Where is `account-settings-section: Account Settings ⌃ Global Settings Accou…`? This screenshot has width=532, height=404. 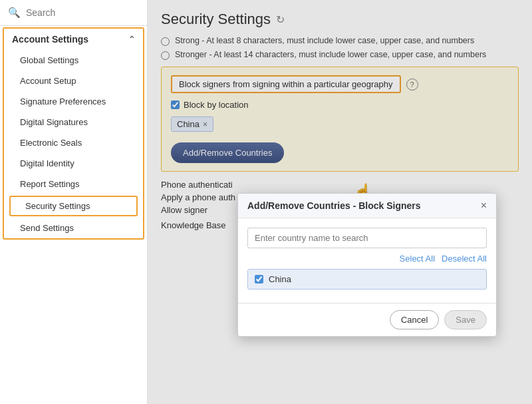
account-settings-section: Account Settings ⌃ Global Settings Accou… is located at coordinates (73, 133).